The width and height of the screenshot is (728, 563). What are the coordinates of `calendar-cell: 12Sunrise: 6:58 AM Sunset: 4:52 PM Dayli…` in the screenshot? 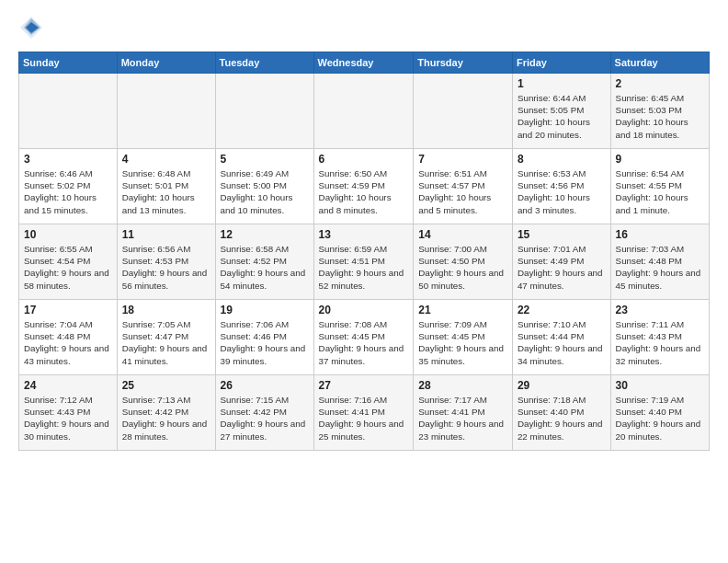 It's located at (265, 262).